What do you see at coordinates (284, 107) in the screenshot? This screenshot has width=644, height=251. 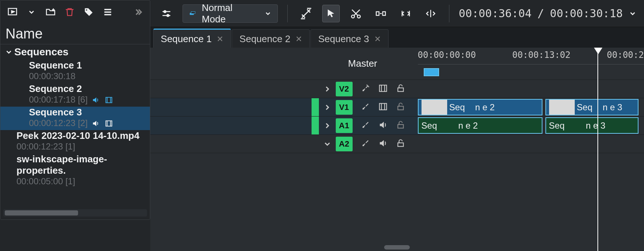 I see `track-header-v1: V1` at bounding box center [284, 107].